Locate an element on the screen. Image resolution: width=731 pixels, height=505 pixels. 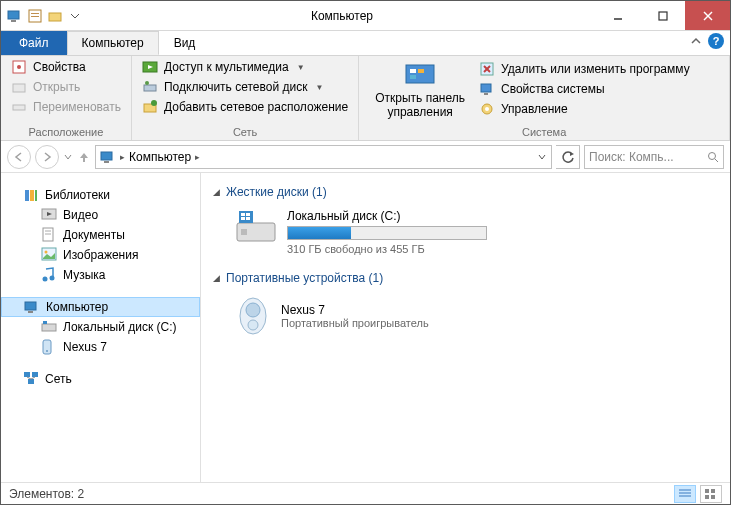
help-icon: ? is located at coordinates (716, 41).